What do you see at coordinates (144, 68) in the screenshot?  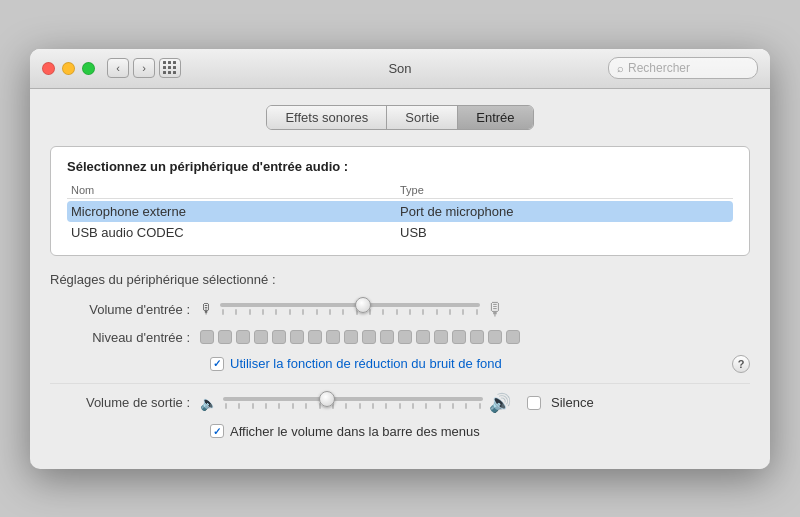 I see `forward-button: ›` at bounding box center [144, 68].